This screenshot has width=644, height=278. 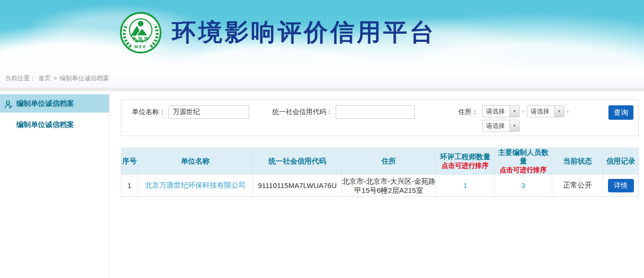 I want to click on address-selects: 请选择 ▼ - 请选择 ▼ - 请选择 ▼, so click(x=526, y=118).